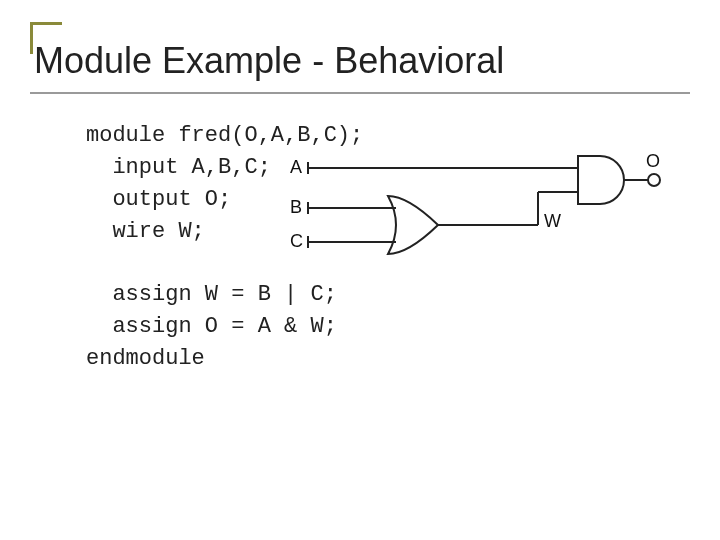  I want to click on code-line: endmodule, so click(146, 358).